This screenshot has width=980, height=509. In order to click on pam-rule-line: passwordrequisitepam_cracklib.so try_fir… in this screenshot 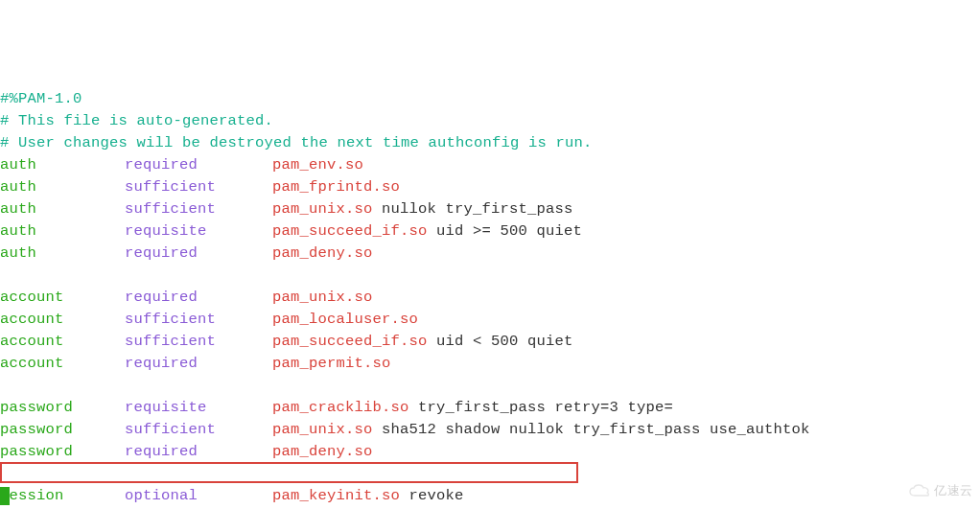, I will do `click(490, 408)`.